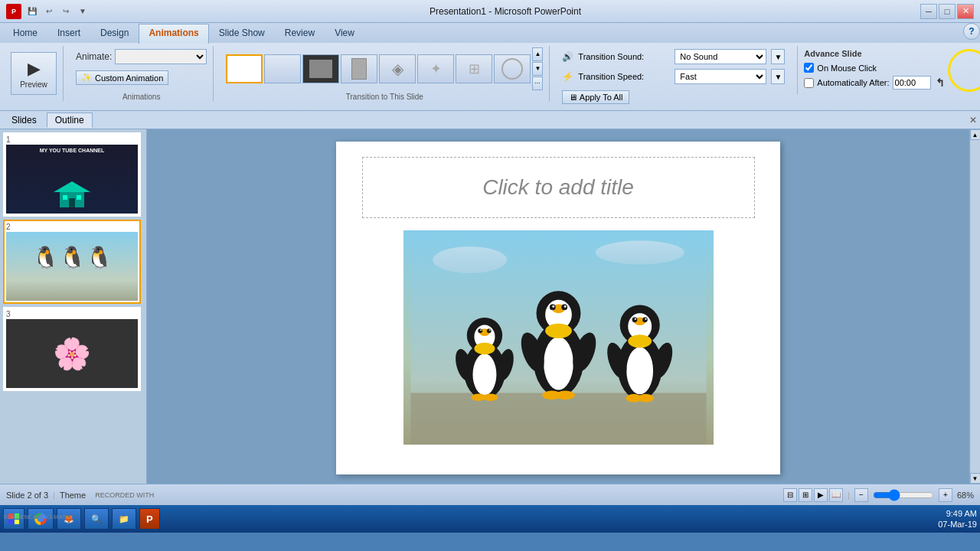 This screenshot has height=551, width=980. What do you see at coordinates (474, 69) in the screenshot?
I see `transition-thumb-6: ⊞` at bounding box center [474, 69].